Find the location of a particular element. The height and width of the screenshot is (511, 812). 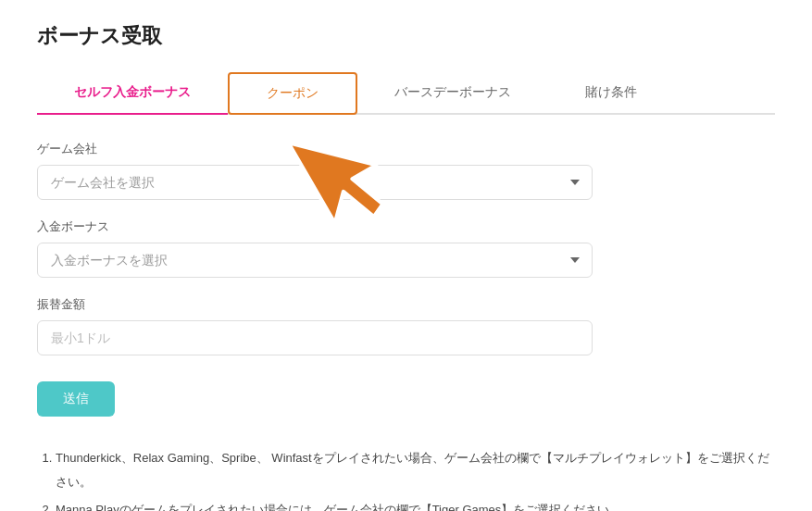

tab-self-deposit: セルフ入金ボーナス is located at coordinates (132, 93).